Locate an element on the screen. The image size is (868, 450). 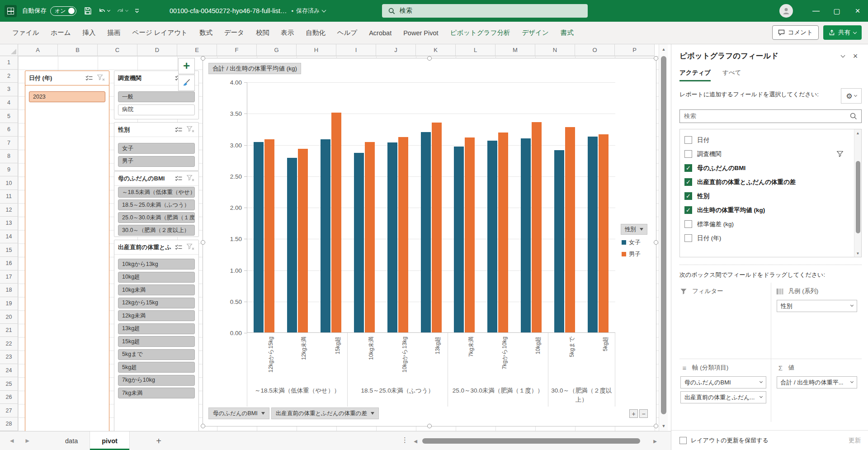
legend-field-button: 性別 is located at coordinates (634, 229).